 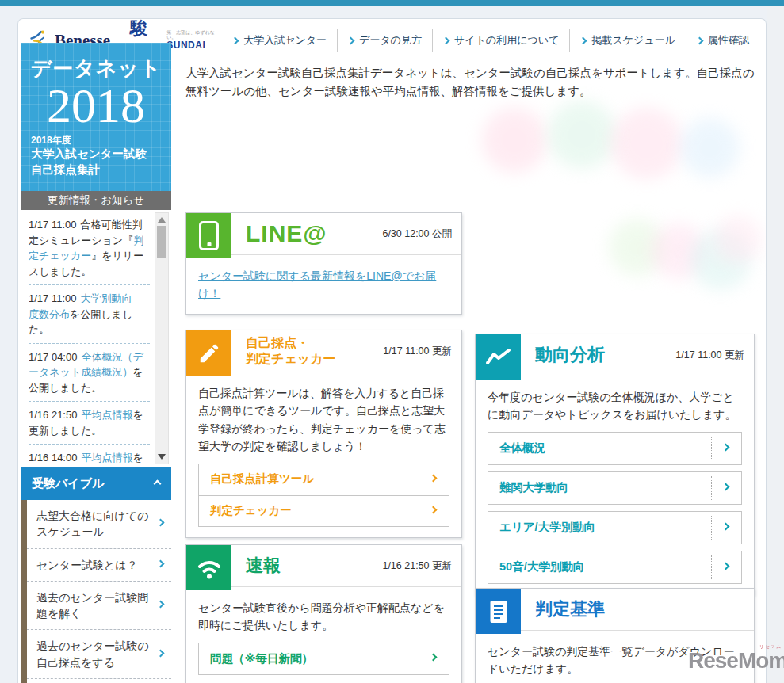 What do you see at coordinates (209, 353) in the screenshot?
I see `checker-icon-square` at bounding box center [209, 353].